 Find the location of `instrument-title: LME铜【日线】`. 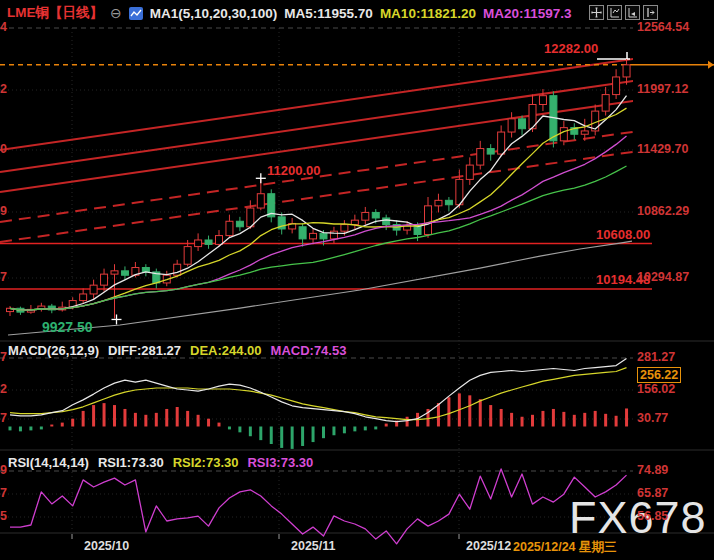

instrument-title: LME铜【日线】 is located at coordinates (55, 13).